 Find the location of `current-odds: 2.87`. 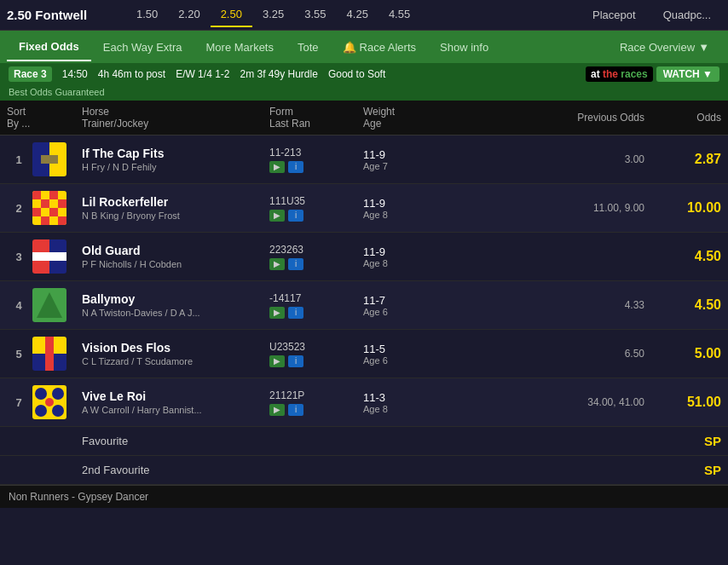

current-odds: 2.87 is located at coordinates (683, 159).